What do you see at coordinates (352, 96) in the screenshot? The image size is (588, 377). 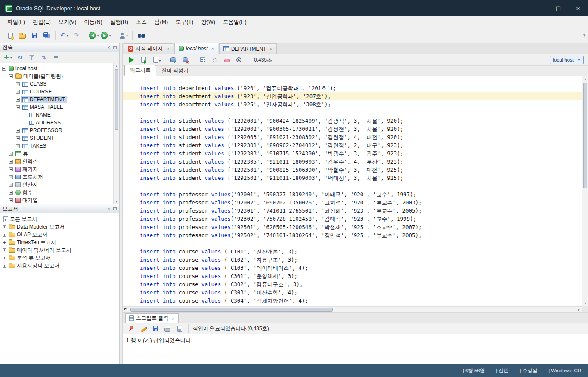 I see `code-line: insert into department values ('923', '산…` at bounding box center [352, 96].